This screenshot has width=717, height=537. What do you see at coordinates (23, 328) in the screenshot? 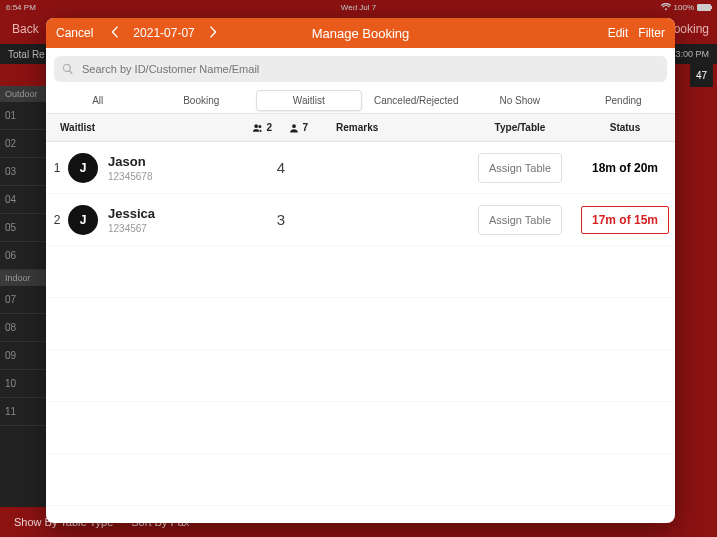
I see `table-slot: 08` at bounding box center [23, 328].